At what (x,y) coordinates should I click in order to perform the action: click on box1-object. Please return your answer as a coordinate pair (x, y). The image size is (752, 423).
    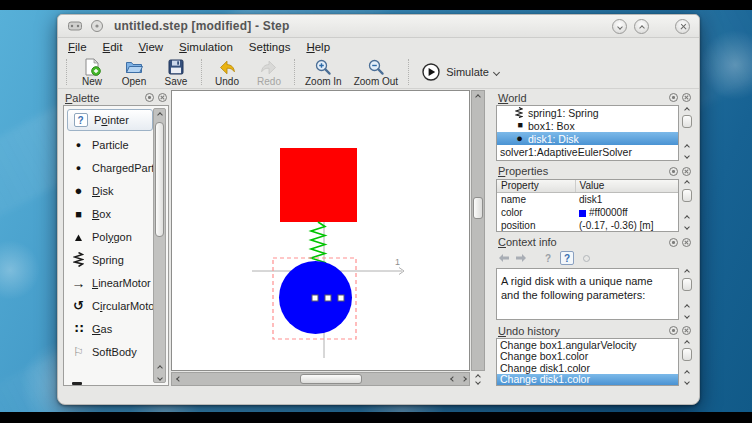
    Looking at the image, I should click on (318, 185).